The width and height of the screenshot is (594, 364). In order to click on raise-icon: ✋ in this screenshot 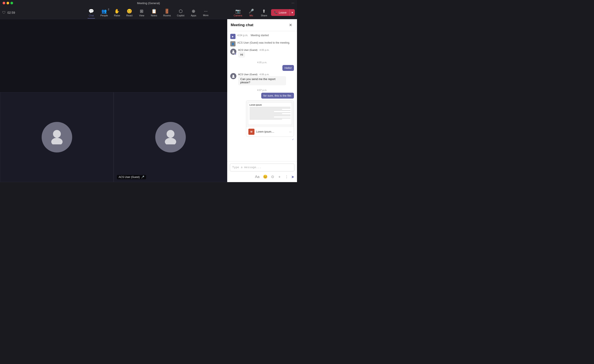, I will do `click(117, 11)`.